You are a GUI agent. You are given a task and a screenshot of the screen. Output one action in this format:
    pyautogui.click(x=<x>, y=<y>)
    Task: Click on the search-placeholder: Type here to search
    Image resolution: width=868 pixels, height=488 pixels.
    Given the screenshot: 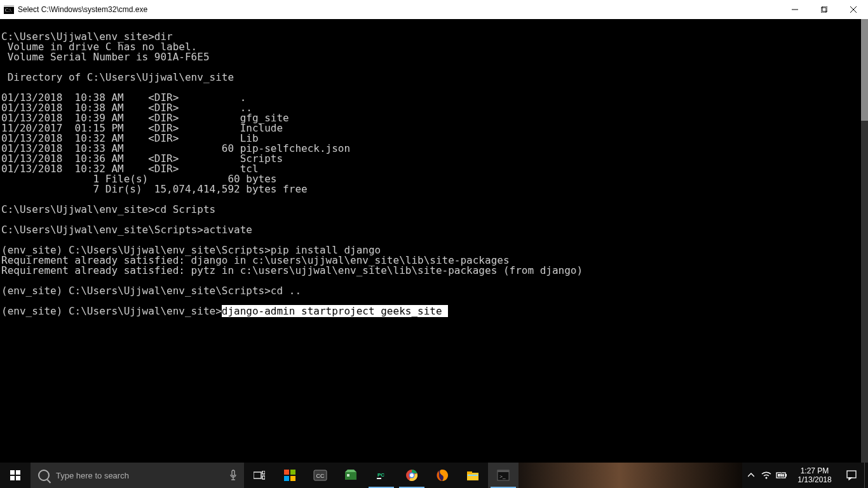 What is the action you would take?
    pyautogui.click(x=139, y=475)
    